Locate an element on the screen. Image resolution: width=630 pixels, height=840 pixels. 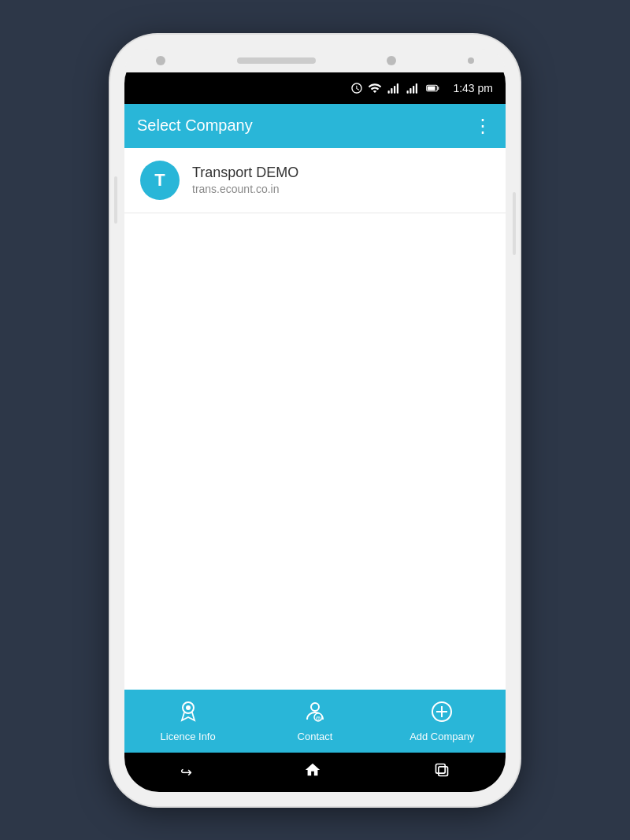
company-item: T Transport DEMO trans.ecount.co.in is located at coordinates (315, 181).